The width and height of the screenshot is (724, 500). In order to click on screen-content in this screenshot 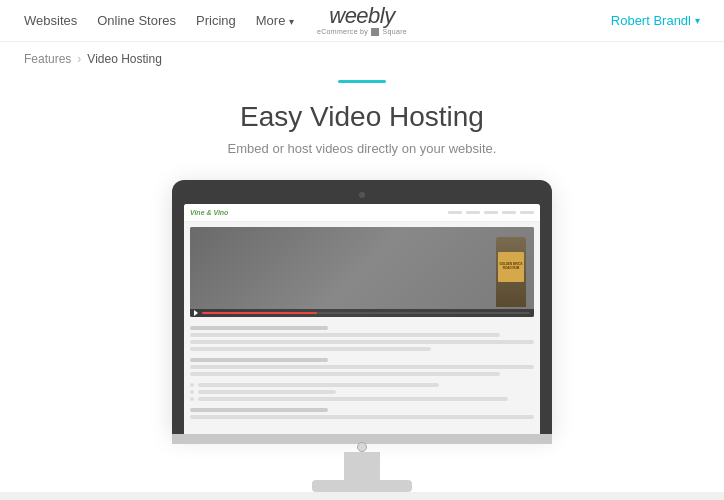, I will do `click(362, 374)`.